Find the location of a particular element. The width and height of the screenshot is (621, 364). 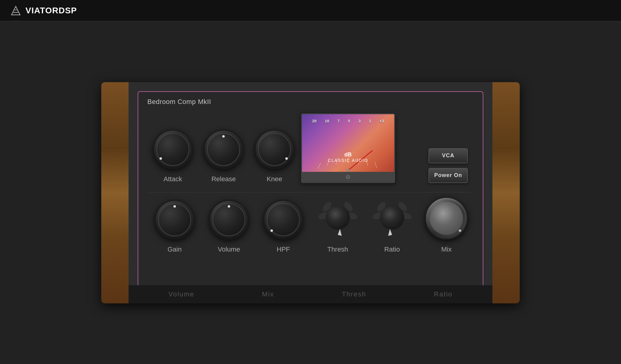

viator-logo-icon is located at coordinates (16, 11).